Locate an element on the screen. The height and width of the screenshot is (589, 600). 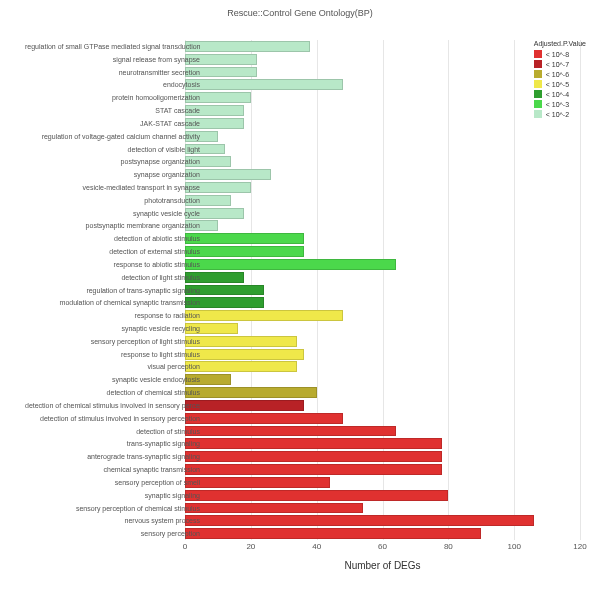
bar-label: synaptic signaling is located at coordinates (112, 496).